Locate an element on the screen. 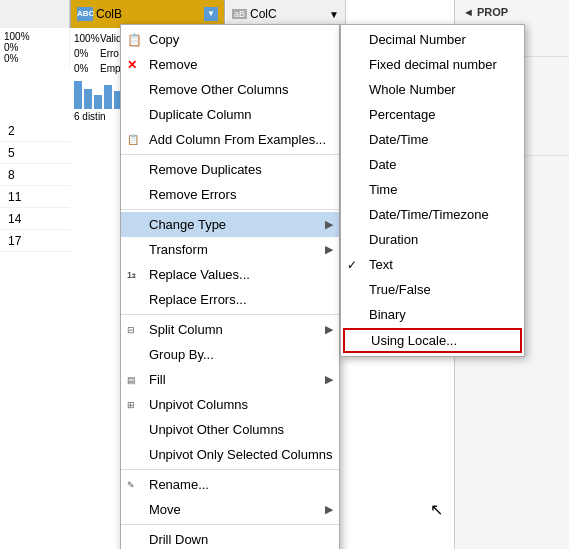  colB-dropdown-btn: ▼ is located at coordinates (211, 14).